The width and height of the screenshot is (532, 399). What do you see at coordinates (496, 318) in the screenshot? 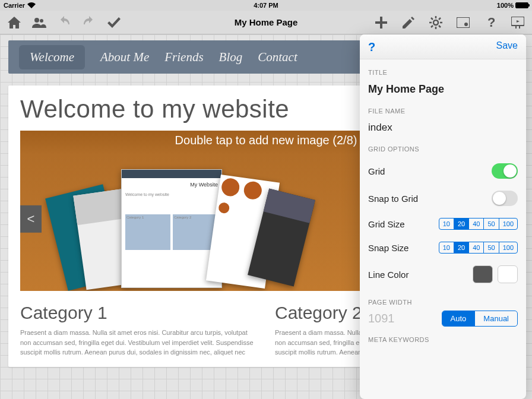
I see `pw-manual: Manual` at bounding box center [496, 318].